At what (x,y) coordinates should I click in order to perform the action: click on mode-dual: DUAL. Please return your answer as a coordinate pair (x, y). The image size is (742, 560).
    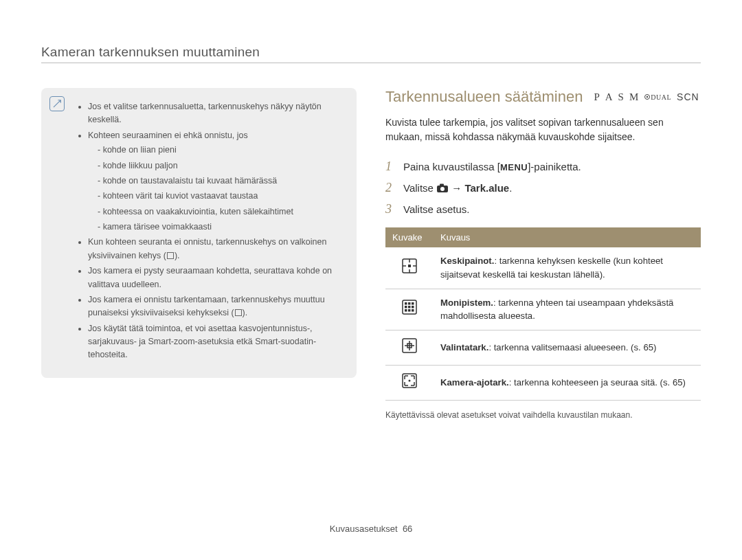
    Looking at the image, I should click on (657, 98).